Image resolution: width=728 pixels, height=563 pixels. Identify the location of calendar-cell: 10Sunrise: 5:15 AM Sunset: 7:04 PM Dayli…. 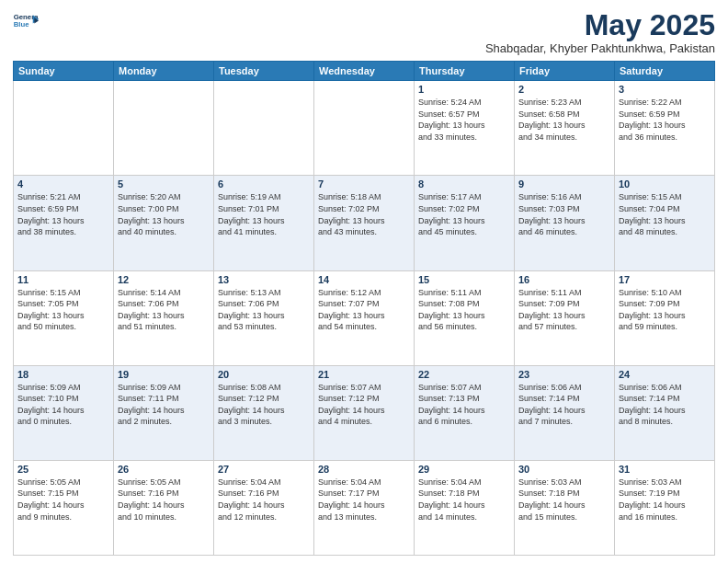
(665, 223).